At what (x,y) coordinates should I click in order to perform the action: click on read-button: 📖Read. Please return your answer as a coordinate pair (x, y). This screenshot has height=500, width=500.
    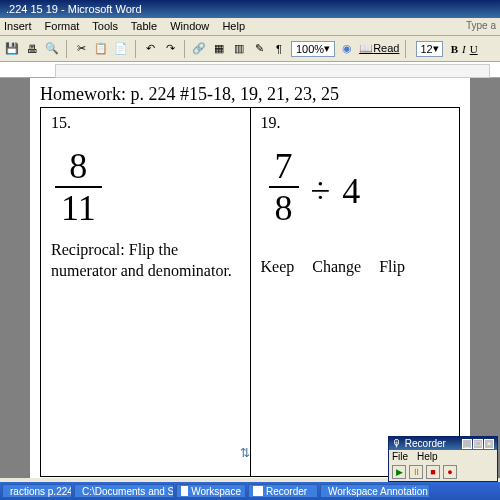
    Looking at the image, I should click on (379, 48).